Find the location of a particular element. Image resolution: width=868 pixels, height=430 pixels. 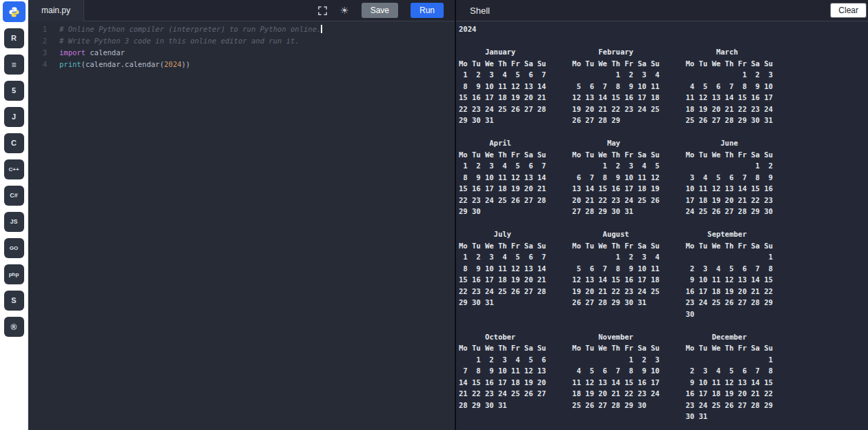

fullscreen-button is located at coordinates (323, 11).